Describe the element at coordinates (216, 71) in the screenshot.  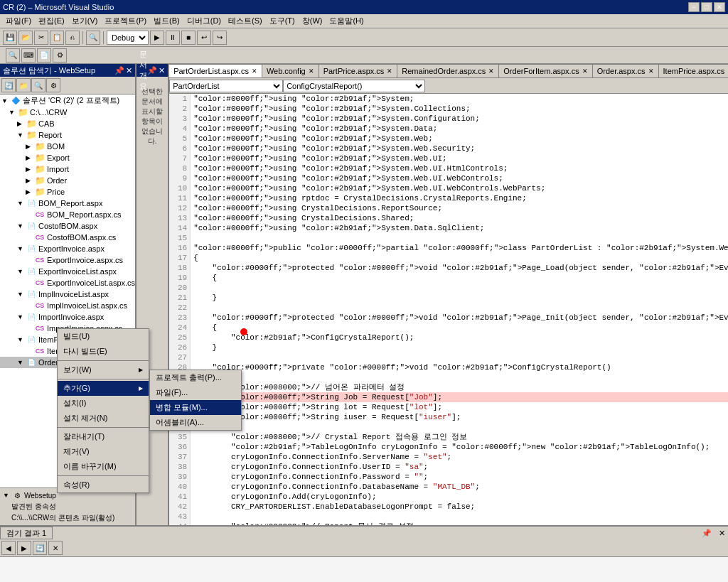
I see `tab-partorderlist: PartOrderList.aspx.cs ✕` at that location.